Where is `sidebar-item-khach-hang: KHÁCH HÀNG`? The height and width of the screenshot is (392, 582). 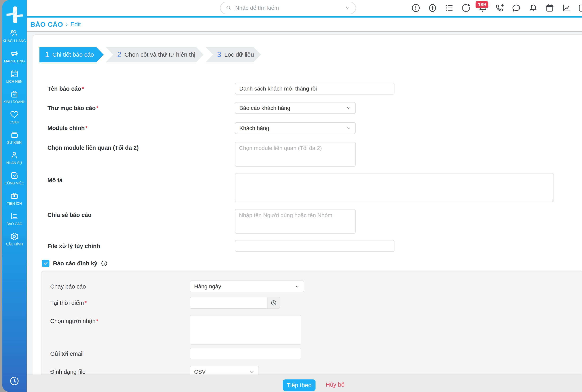
sidebar-item-khach-hang: KHÁCH HÀNG is located at coordinates (14, 36).